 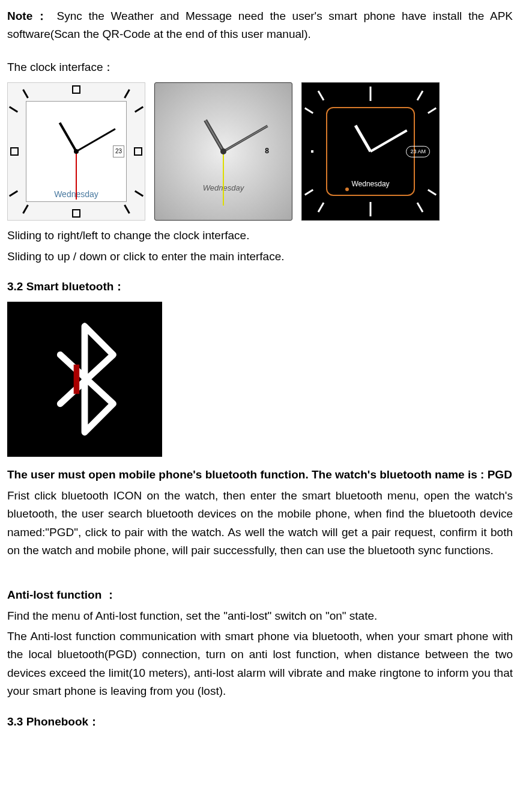 I want to click on bluetooth-body: Frist click bluetooth ICON on the watch,…, so click(x=260, y=524).